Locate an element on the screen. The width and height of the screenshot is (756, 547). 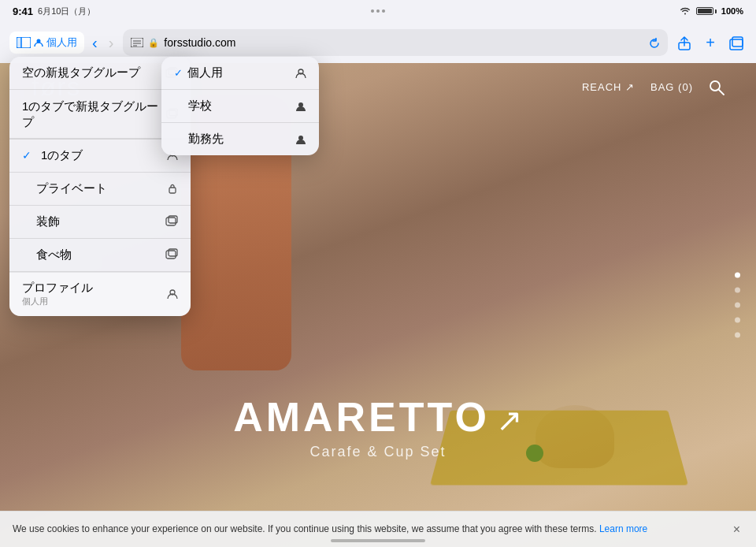
reload-icon is located at coordinates (654, 43).